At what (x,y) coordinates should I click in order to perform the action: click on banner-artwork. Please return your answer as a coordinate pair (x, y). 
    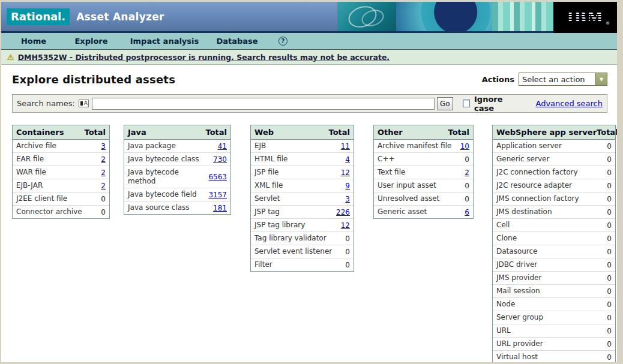
    Looking at the image, I should click on (445, 17).